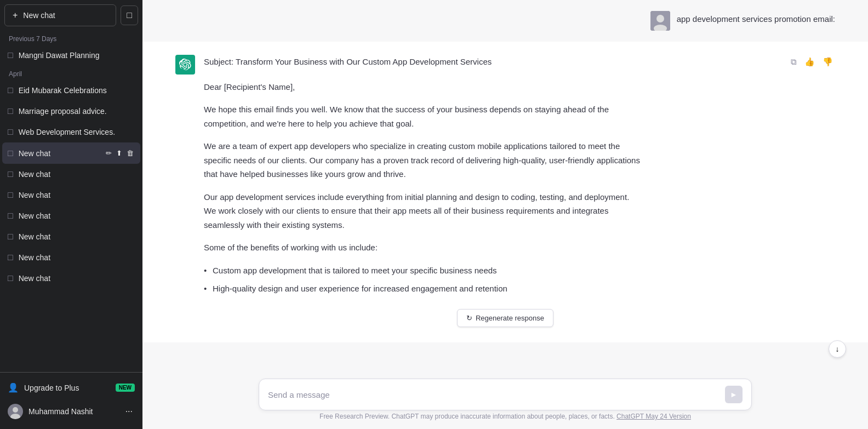  Describe the element at coordinates (71, 15) in the screenshot. I see `sidebar-top: + New chat □` at that location.